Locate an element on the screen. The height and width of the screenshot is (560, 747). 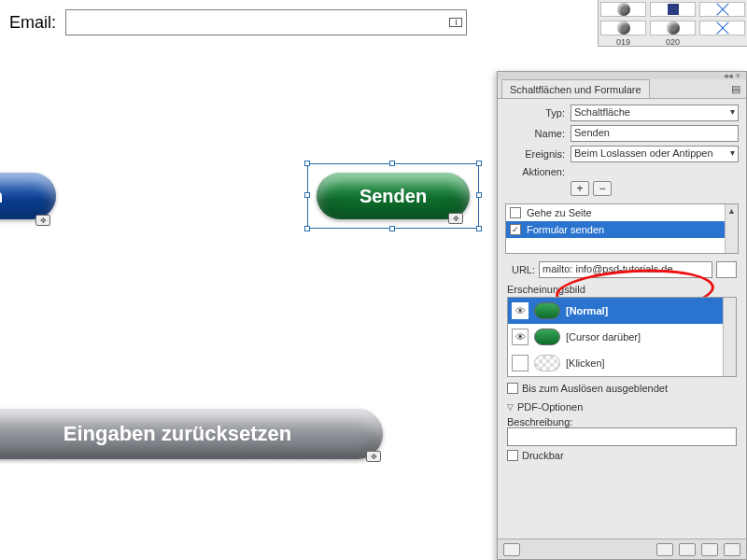
state-row: 👁 [Cursor darüber] is located at coordinates (622, 337).